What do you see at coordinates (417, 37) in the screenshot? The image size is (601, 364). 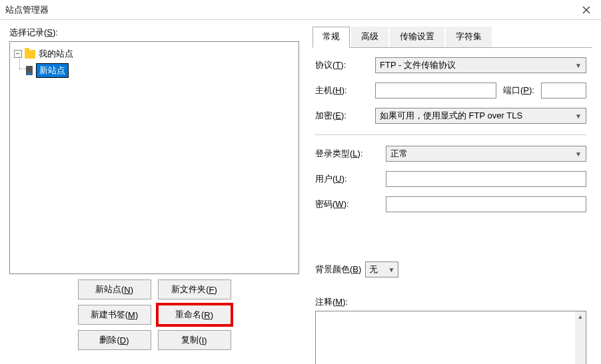 I see `tab-transfer: 传输设置` at bounding box center [417, 37].